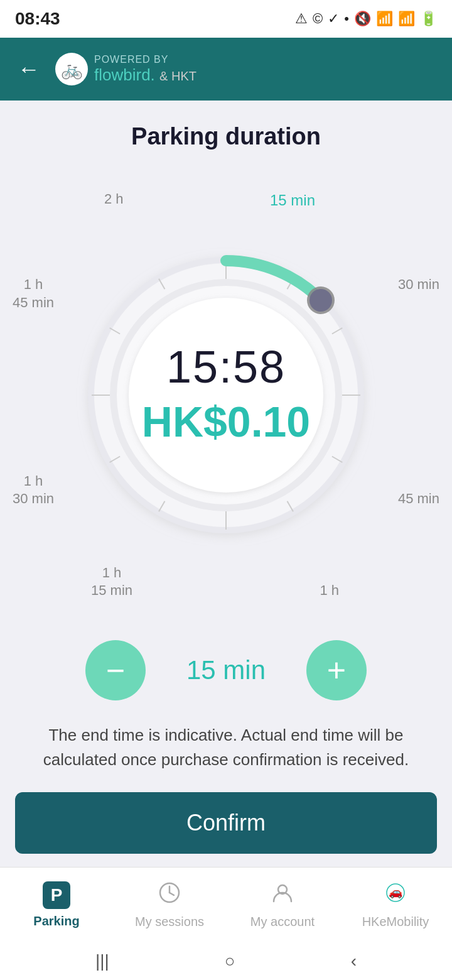 Image resolution: width=452 pixels, height=980 pixels. I want to click on android-back-icon: ‹, so click(354, 961).